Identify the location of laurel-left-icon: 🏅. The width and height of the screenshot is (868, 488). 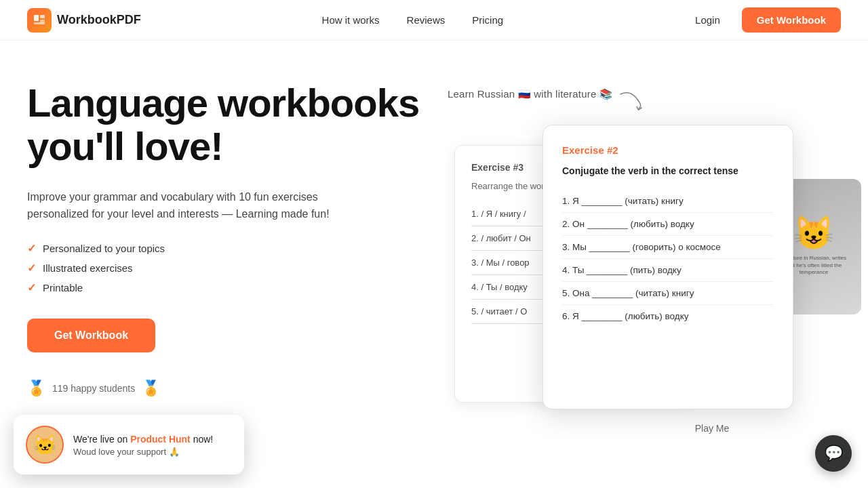
(37, 388).